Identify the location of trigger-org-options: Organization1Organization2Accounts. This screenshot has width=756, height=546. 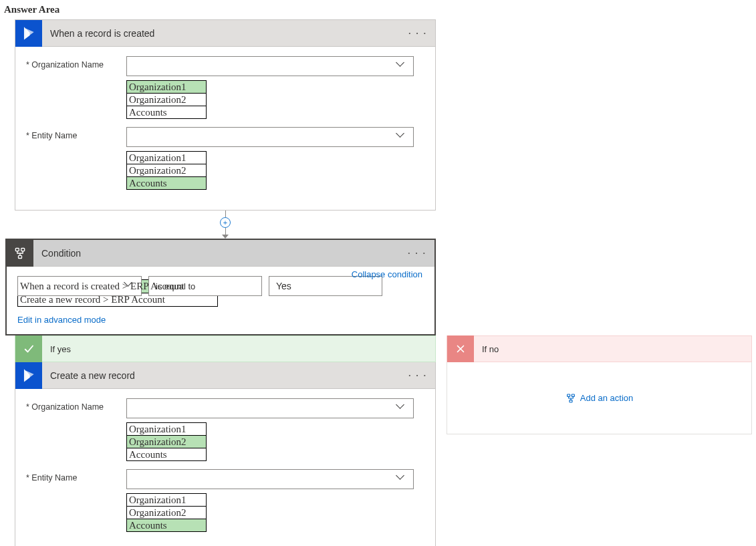
(166, 100).